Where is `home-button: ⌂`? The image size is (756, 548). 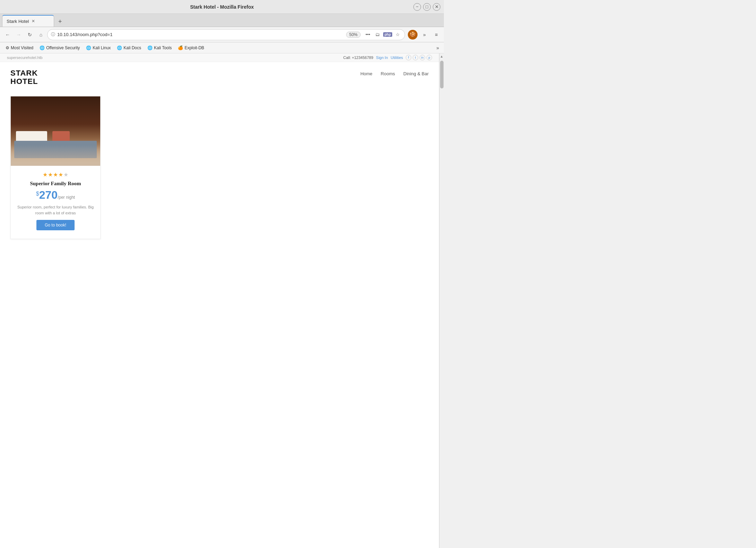 home-button: ⌂ is located at coordinates (41, 35).